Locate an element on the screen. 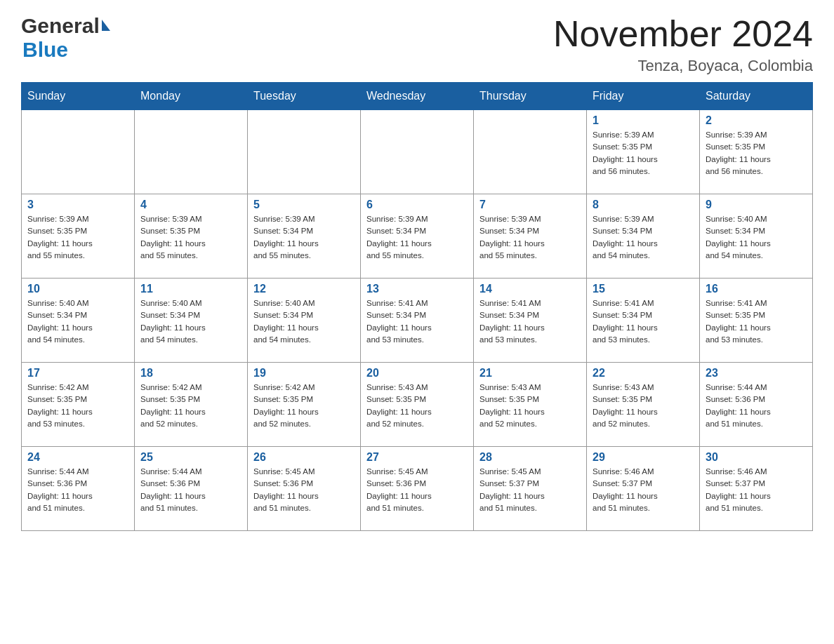 Image resolution: width=834 pixels, height=644 pixels. calendar-cell: 5Sunrise: 5:39 AMSunset: 5:34 PMDaylight… is located at coordinates (305, 236).